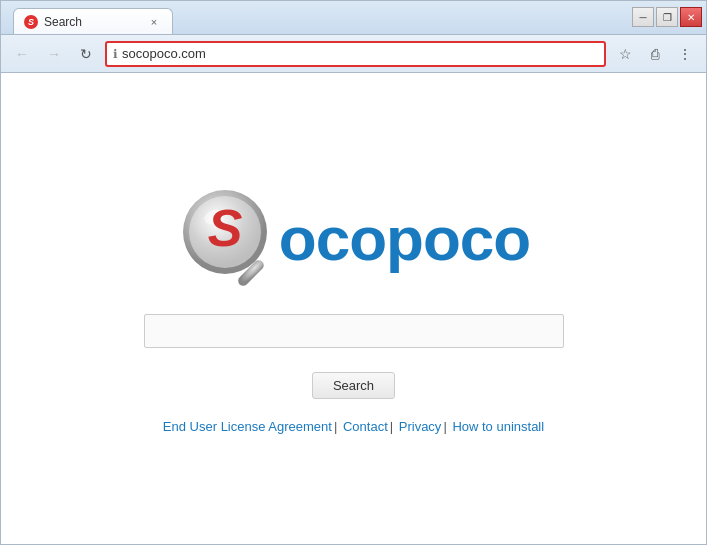 The height and width of the screenshot is (545, 707). Describe the element at coordinates (685, 54) in the screenshot. I see `menu-button: ⋮` at that location.